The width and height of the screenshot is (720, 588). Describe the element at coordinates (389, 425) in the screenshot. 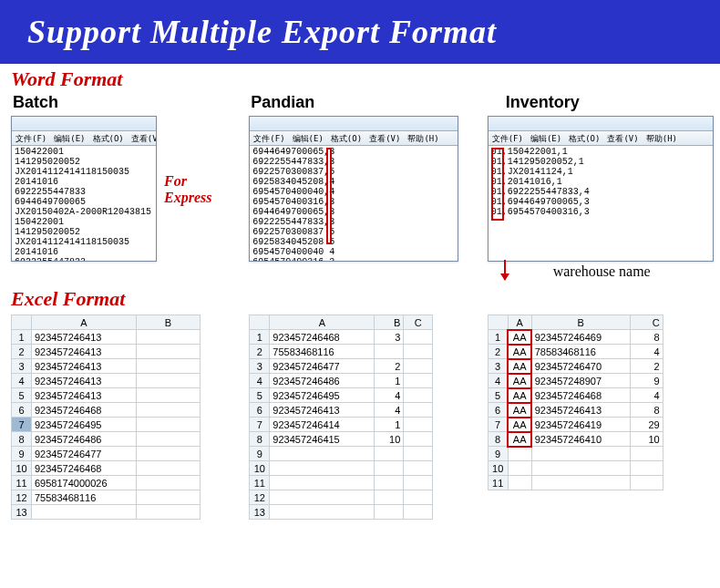

I see `cell: 1` at that location.